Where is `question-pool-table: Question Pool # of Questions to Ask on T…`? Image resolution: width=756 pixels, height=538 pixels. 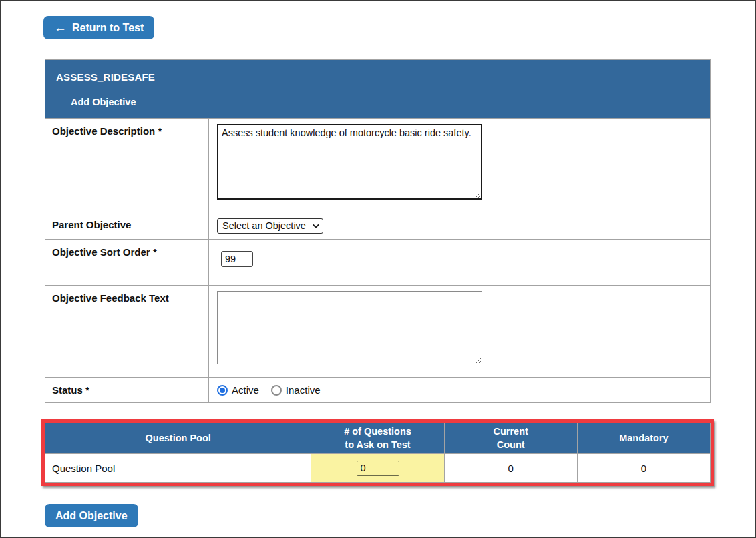 question-pool-table: Question Pool # of Questions to Ask on T… is located at coordinates (378, 453).